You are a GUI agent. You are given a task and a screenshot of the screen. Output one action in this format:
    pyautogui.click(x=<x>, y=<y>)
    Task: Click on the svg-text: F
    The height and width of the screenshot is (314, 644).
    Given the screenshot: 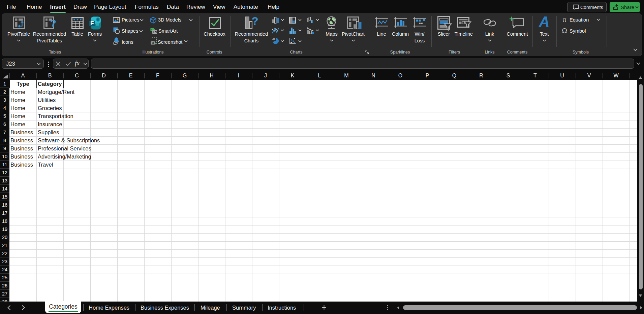 What is the action you would take?
    pyautogui.click(x=92, y=23)
    